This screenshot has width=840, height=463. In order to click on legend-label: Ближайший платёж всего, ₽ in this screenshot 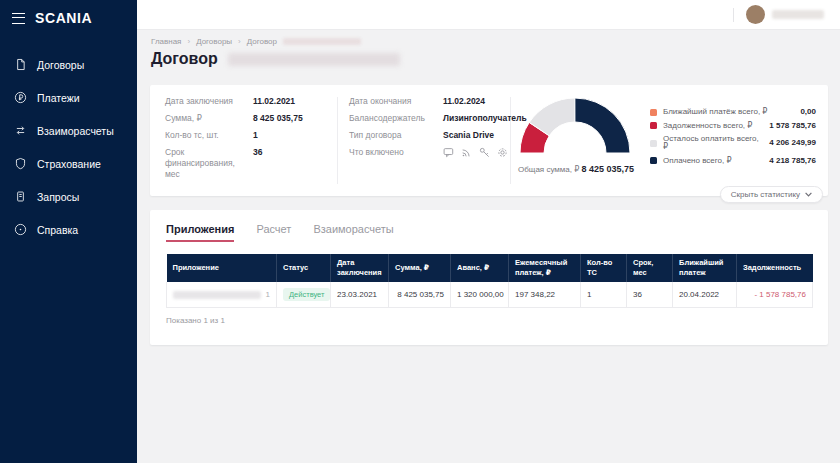, I will do `click(730, 112)`.